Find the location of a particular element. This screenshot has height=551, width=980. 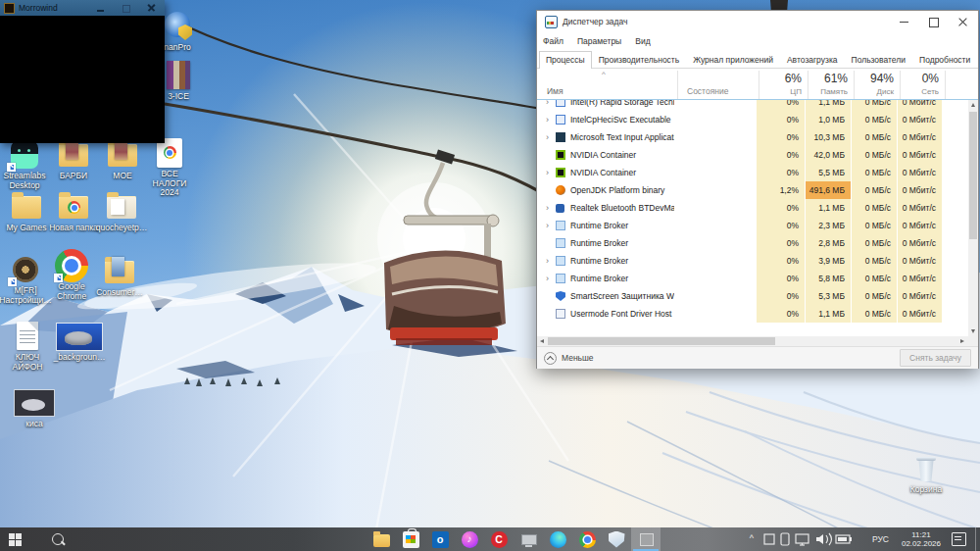

search-button is located at coordinates (58, 539).